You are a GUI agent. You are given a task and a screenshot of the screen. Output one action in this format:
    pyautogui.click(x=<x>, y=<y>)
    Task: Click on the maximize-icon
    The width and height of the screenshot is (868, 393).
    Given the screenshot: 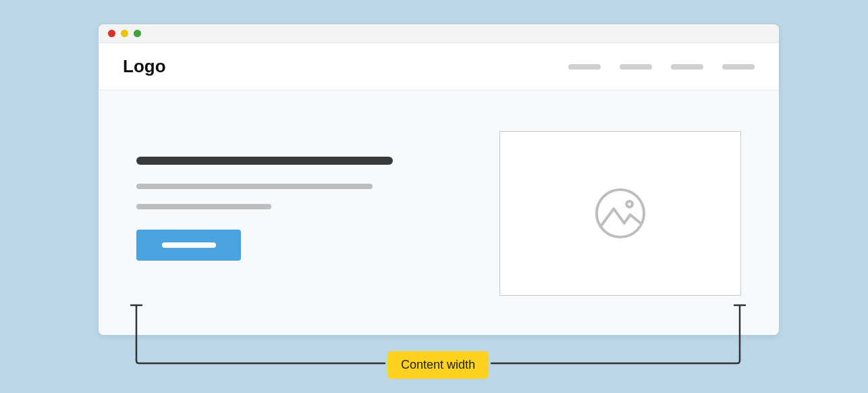 What is the action you would take?
    pyautogui.click(x=138, y=34)
    